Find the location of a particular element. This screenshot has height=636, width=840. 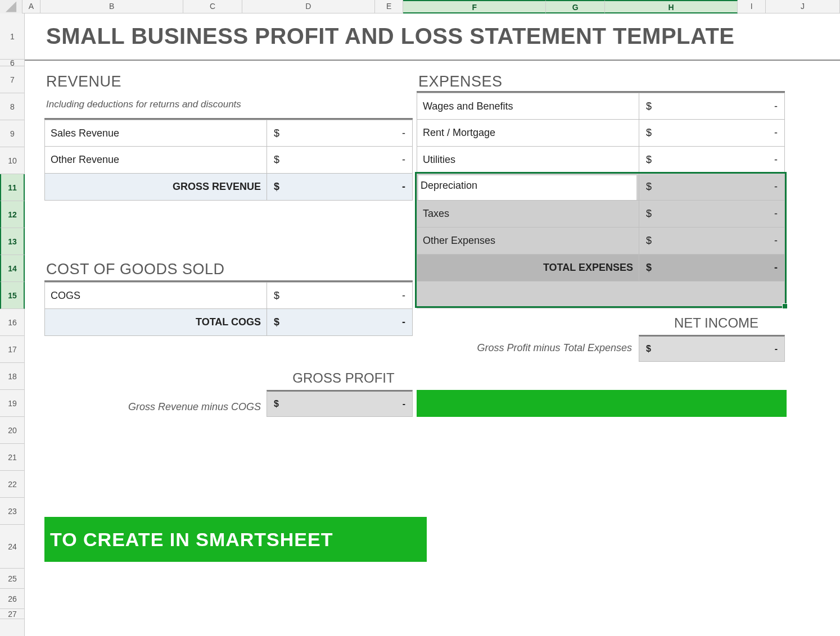

column-header-i: I is located at coordinates (752, 7).